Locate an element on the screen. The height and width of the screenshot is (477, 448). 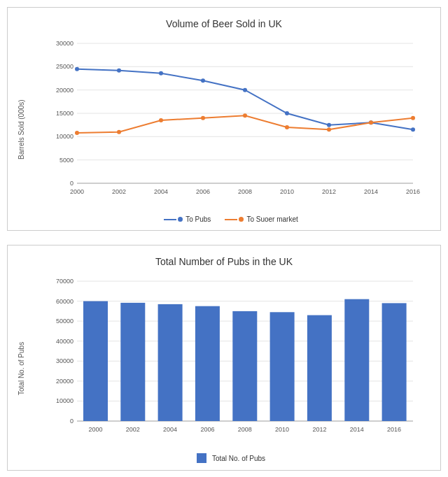
svg-text: 70000 is located at coordinates (64, 281).